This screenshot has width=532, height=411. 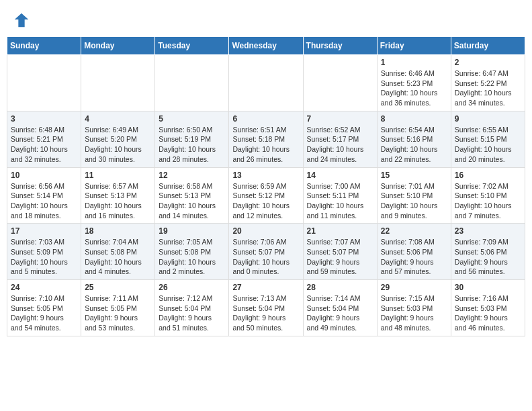 What do you see at coordinates (118, 308) in the screenshot?
I see `calendar-cell: 25Sunrise: 7:11 AMSunset: 5:05 PMDayligh…` at bounding box center [118, 308].